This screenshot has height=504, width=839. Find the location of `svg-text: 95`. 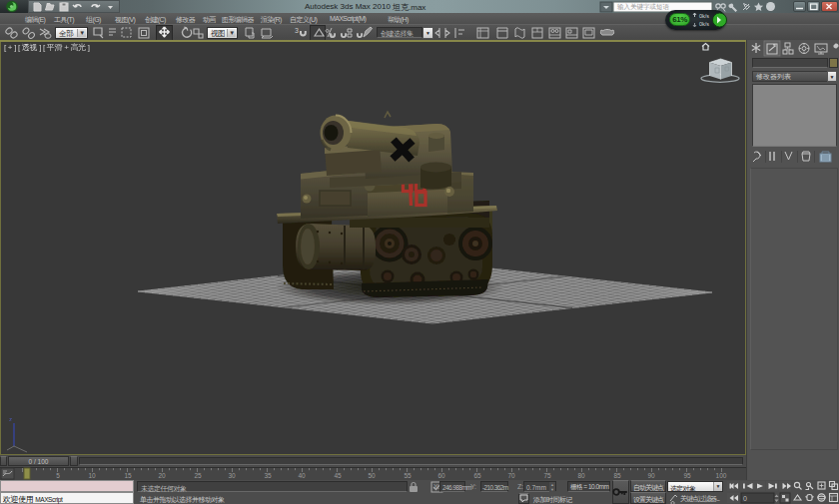

svg-text: 95 is located at coordinates (687, 475).